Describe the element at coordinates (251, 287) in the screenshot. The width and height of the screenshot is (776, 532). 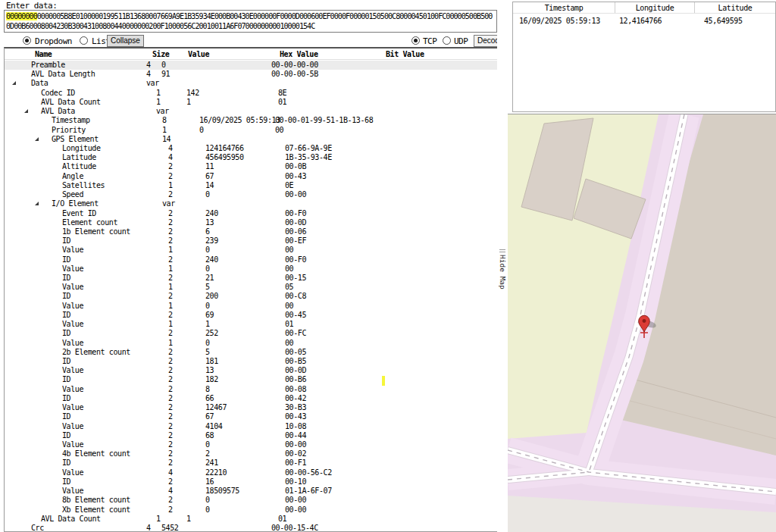
I see `tree-row: Value1505` at that location.